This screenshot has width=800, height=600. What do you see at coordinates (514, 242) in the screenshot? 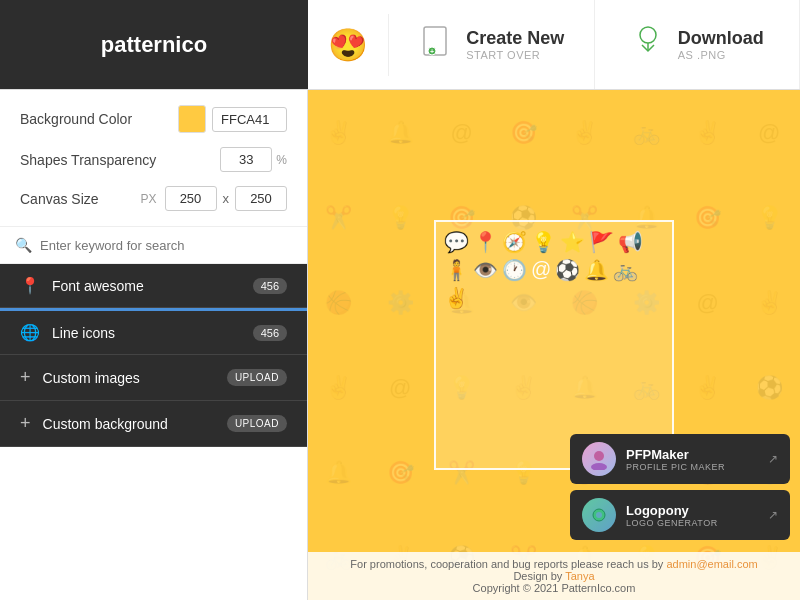
I see `icon-compass: 🧭` at bounding box center [514, 242].